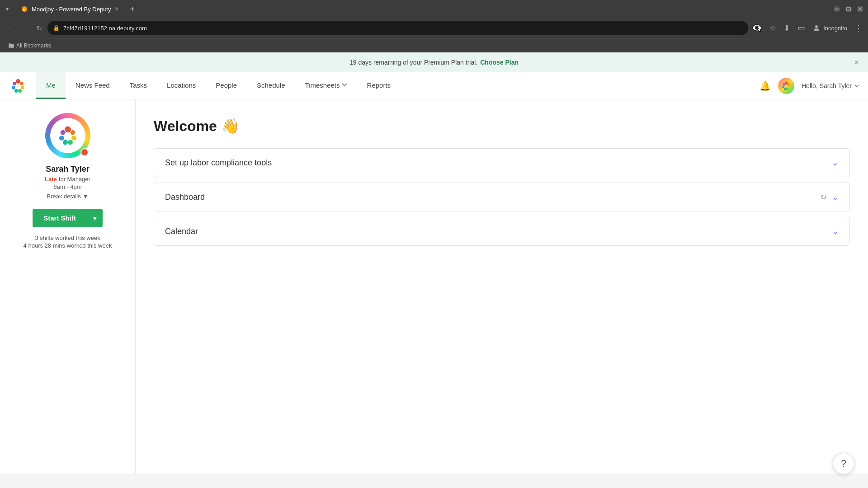 This screenshot has height=488, width=868. Describe the element at coordinates (68, 136) in the screenshot. I see `sidebar-avatar-container` at that location.